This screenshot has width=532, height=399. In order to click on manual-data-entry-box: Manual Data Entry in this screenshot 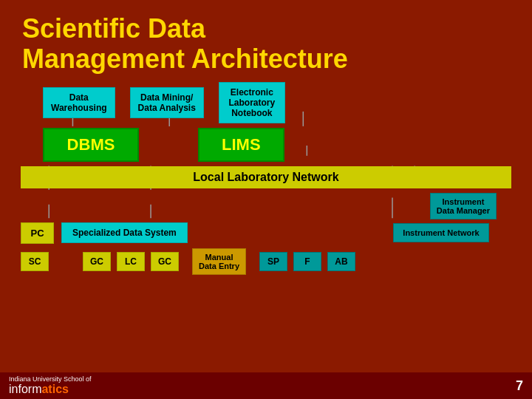, I will do `click(219, 262)`.